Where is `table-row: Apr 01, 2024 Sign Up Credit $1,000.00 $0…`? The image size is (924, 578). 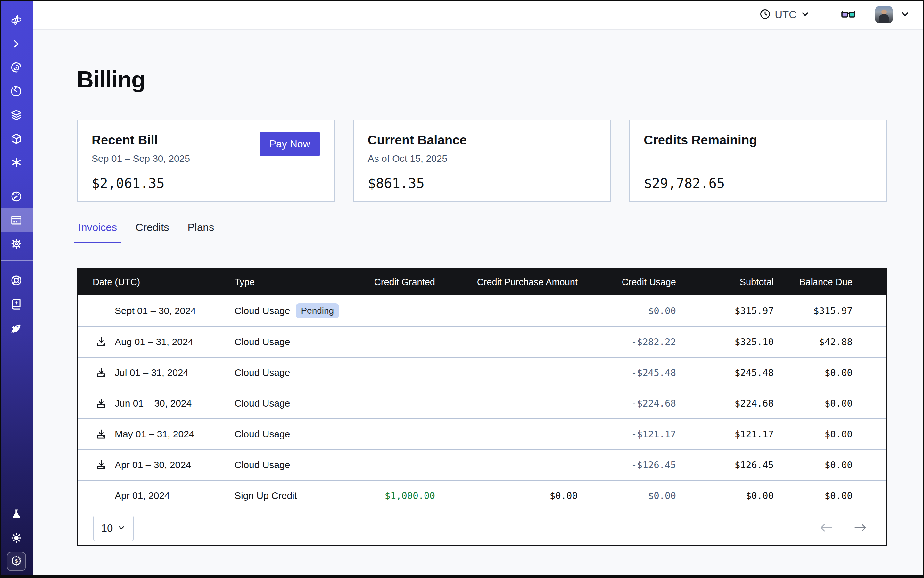 table-row: Apr 01, 2024 Sign Up Credit $1,000.00 $0… is located at coordinates (482, 495).